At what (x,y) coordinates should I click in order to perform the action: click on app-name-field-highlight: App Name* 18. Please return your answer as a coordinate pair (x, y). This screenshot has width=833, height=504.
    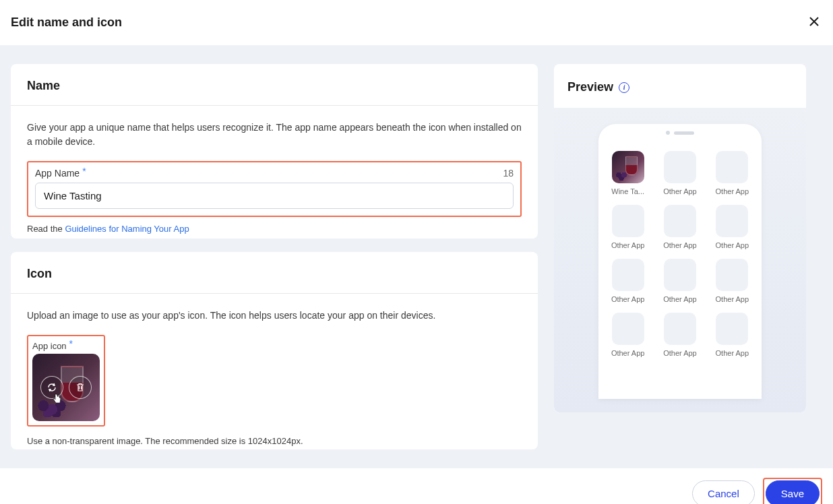
    Looking at the image, I should click on (274, 189).